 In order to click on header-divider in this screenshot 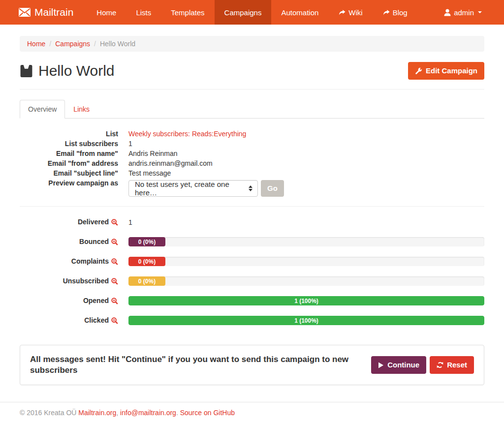, I will do `click(252, 90)`.